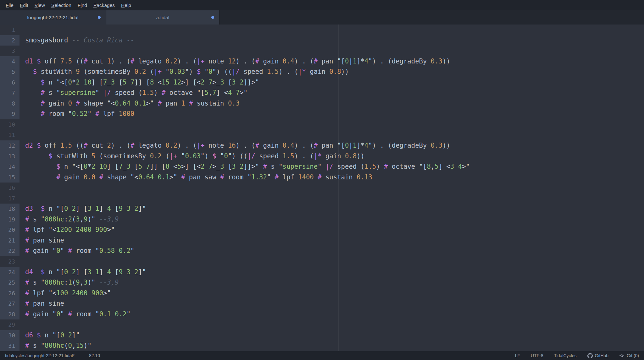 This screenshot has height=360, width=644. What do you see at coordinates (10, 220) in the screenshot?
I see `line-number: 19` at bounding box center [10, 220].